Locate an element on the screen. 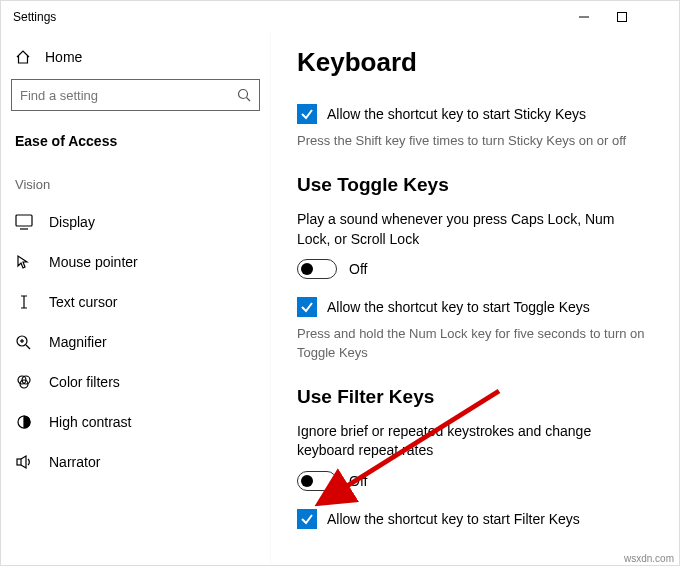 This screenshot has height=566, width=680. narrator-icon is located at coordinates (24, 462).